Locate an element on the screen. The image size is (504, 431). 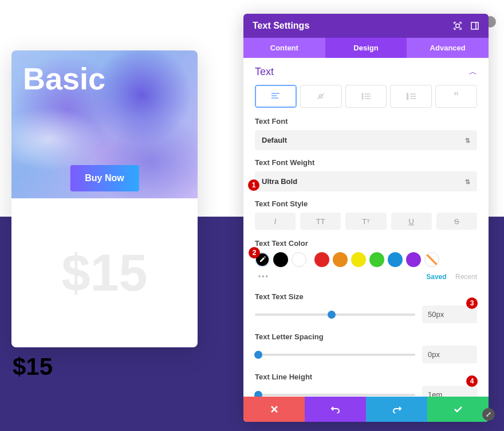
text-format-row: 123 ” is located at coordinates (366, 96).